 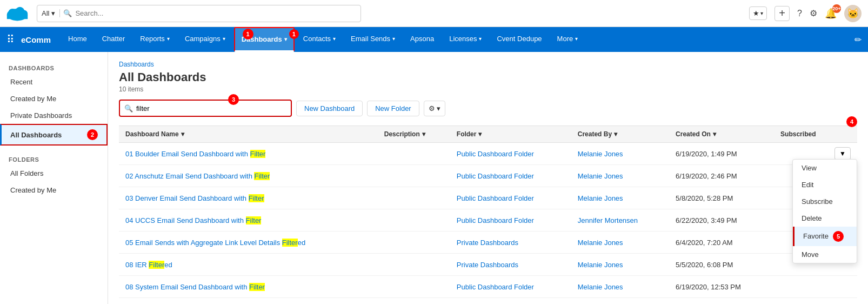 I want to click on dashboards-chevron-icon: ▾, so click(x=285, y=39).